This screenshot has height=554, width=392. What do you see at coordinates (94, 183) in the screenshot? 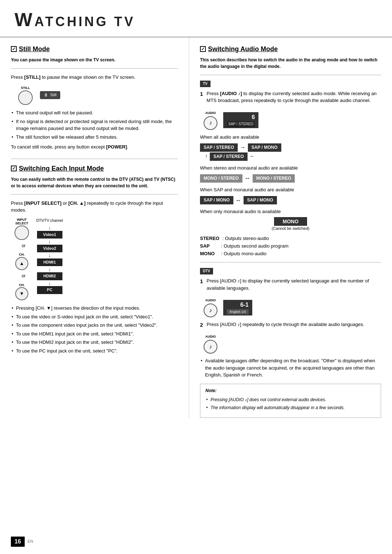
I see `switching-input-subtitle: You can easily switch with the remote co…` at bounding box center [94, 183].